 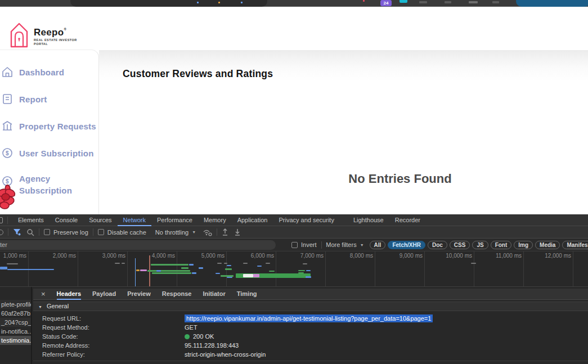 I want to click on disable-cache-checkbox, so click(x=101, y=232).